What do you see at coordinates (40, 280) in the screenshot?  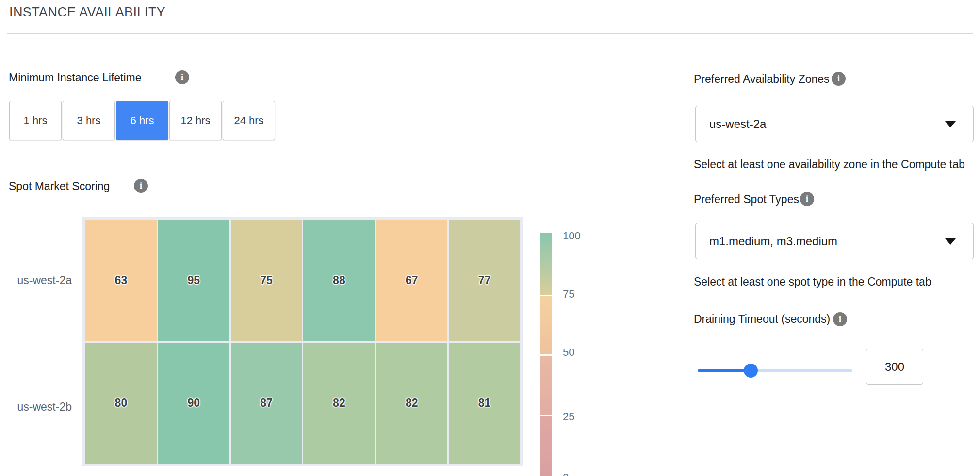 I see `heatmap-row-label: us-west-2a` at bounding box center [40, 280].